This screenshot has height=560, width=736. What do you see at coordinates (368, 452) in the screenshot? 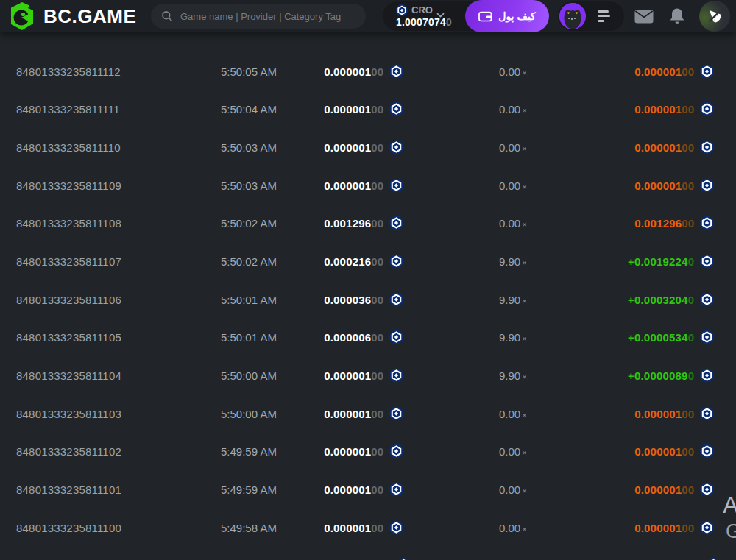
I see `bet-row: 848013332358111025:49:59 AM0.000001000.0…` at bounding box center [368, 452].